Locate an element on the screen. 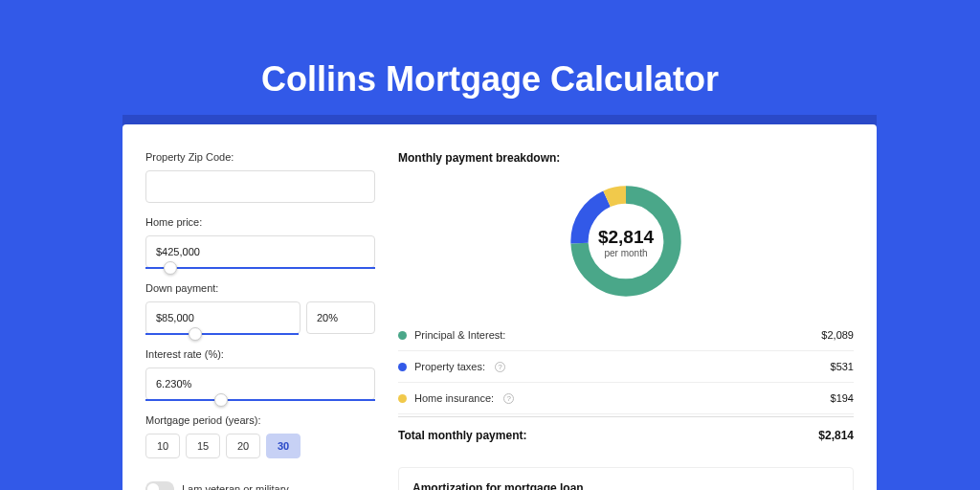  period-btn-10: 10 is located at coordinates (163, 446).